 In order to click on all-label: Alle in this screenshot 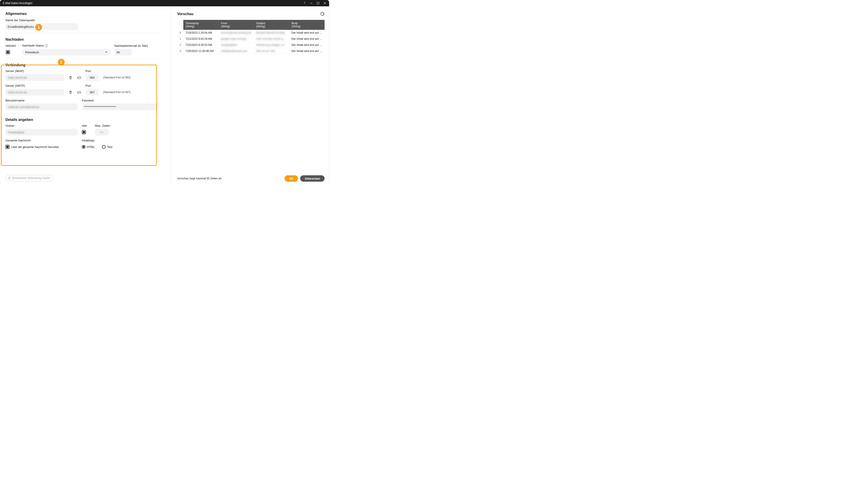, I will do `click(86, 126)`.